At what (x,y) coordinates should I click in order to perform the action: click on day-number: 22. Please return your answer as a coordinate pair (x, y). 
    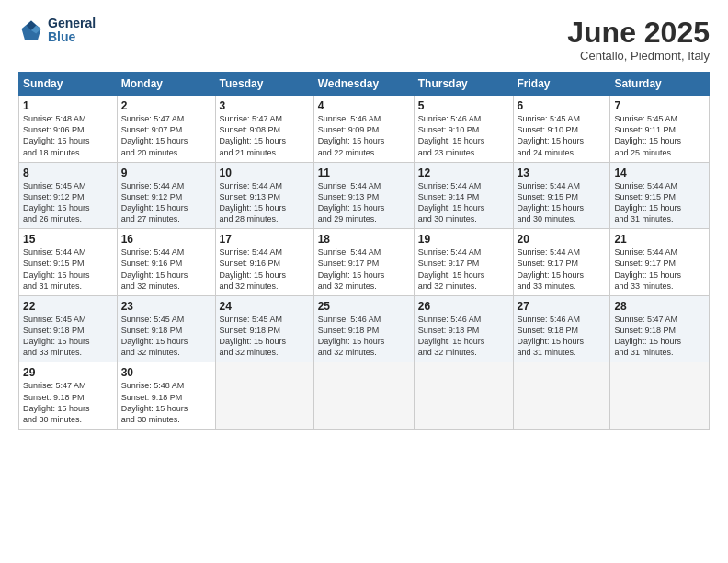
    Looking at the image, I should click on (68, 306).